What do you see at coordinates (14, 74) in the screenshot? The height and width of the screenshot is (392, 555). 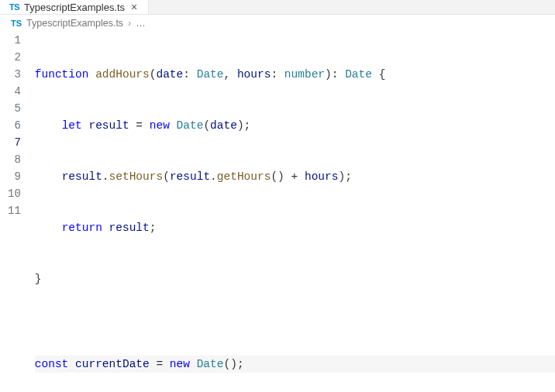 I see `line-number: 3` at bounding box center [14, 74].